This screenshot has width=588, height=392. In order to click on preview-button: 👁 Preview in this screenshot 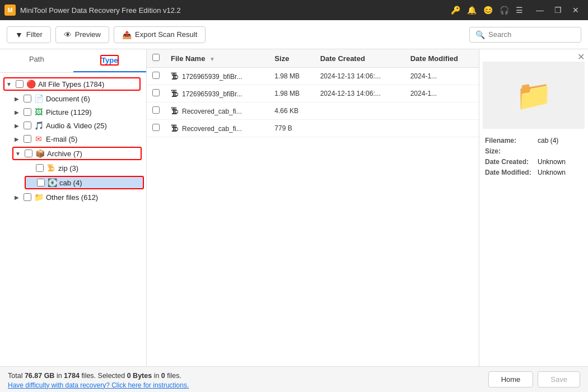, I will do `click(82, 35)`.